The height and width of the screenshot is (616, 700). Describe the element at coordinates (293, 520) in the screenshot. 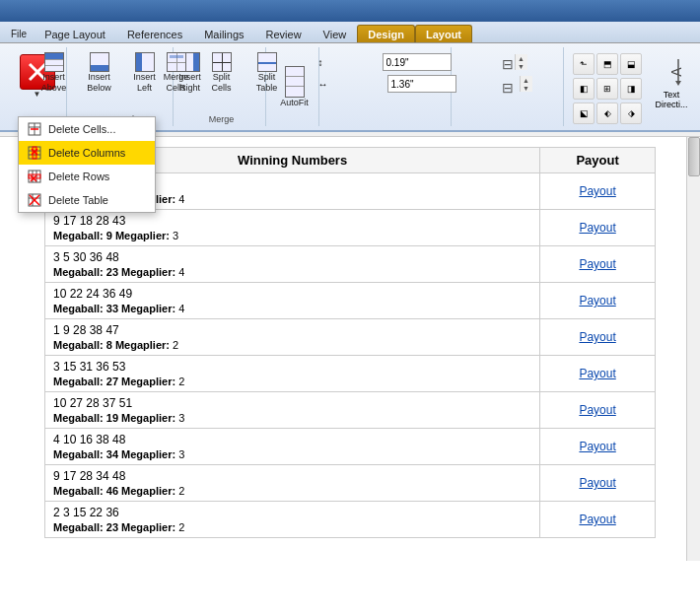

I see `winning-numbers-cell: 2 3 15 22 36Megaball: 23 Megaplier: 2` at that location.